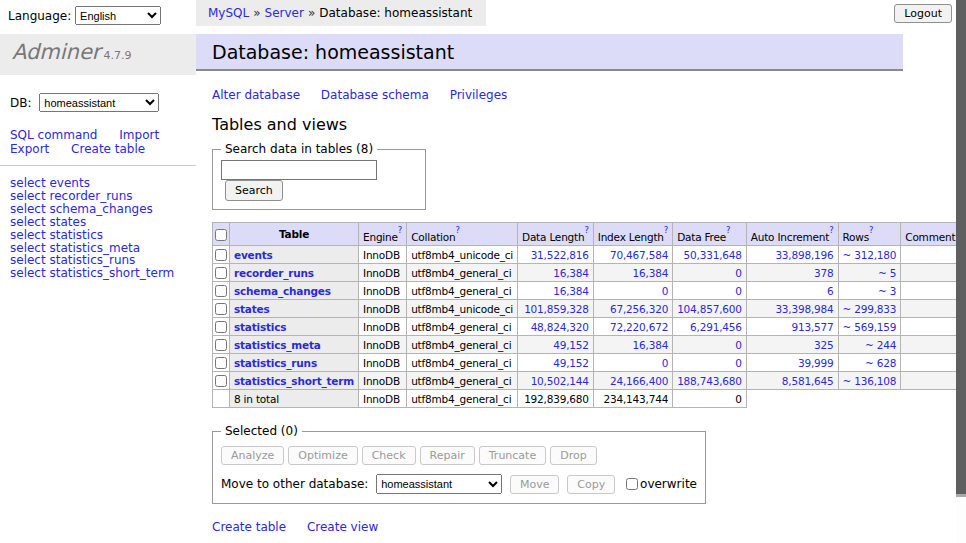 This screenshot has height=543, width=966. Describe the element at coordinates (108, 149) in the screenshot. I see `create-table-sidebar-link: Create table` at that location.